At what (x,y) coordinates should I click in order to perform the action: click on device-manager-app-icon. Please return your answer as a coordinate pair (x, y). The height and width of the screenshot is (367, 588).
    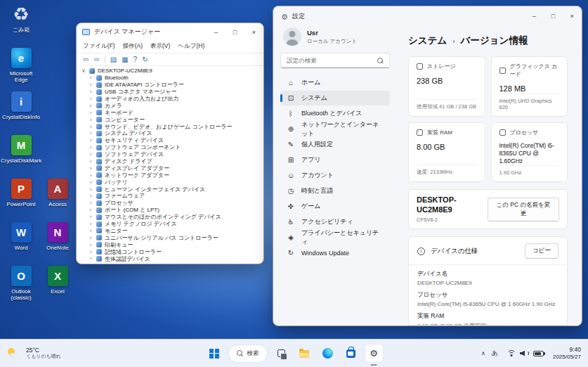
    Looking at the image, I should click on (86, 32).